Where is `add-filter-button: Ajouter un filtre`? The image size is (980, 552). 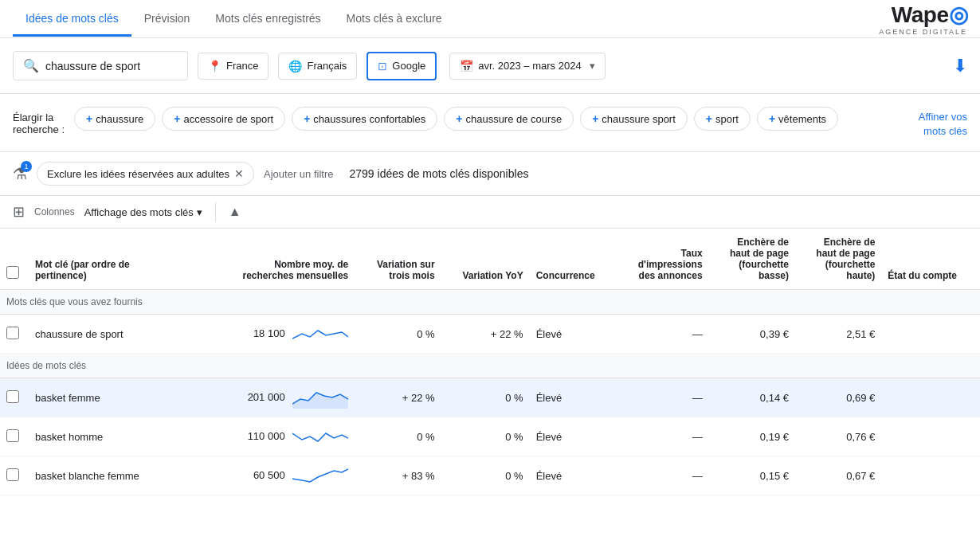 add-filter-button: Ajouter un filtre is located at coordinates (298, 174).